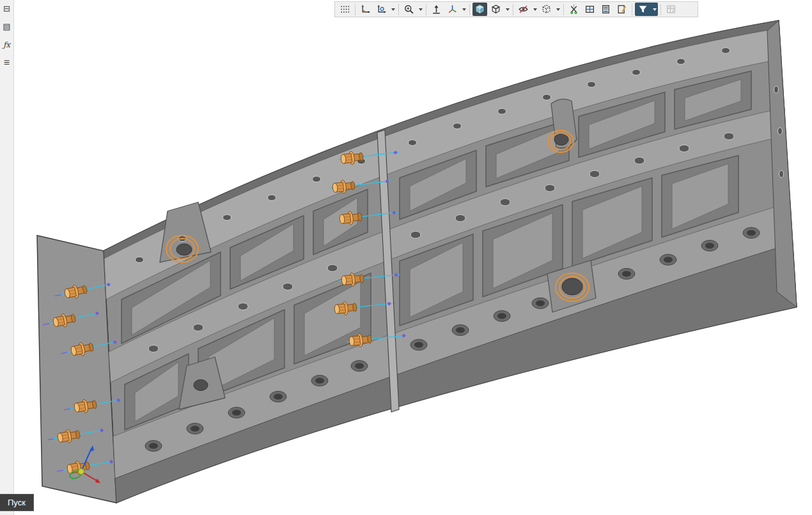 Image resolution: width=812 pixels, height=515 pixels. Describe the element at coordinates (345, 9) in the screenshot. I see `grid-snap-button` at that location.